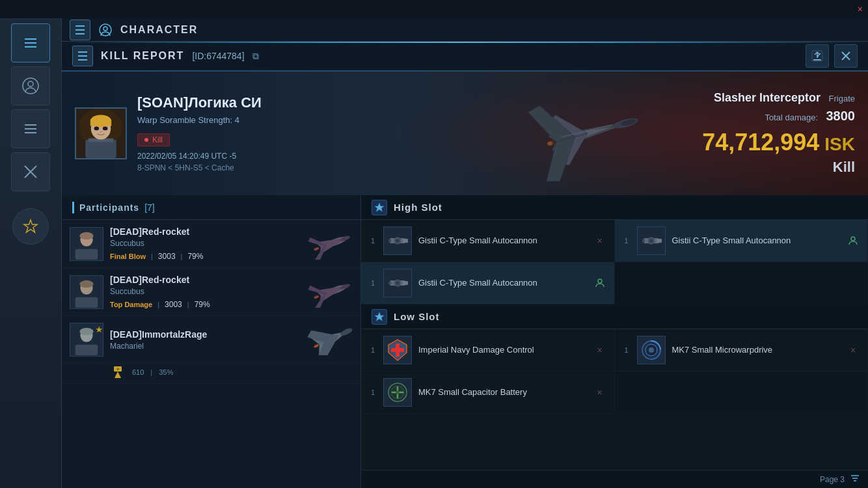 Image resolution: width=868 pixels, height=488 pixels. What do you see at coordinates (305, 103) in the screenshot?
I see `pilot-name: [SOAN]Логика СИ` at bounding box center [305, 103].